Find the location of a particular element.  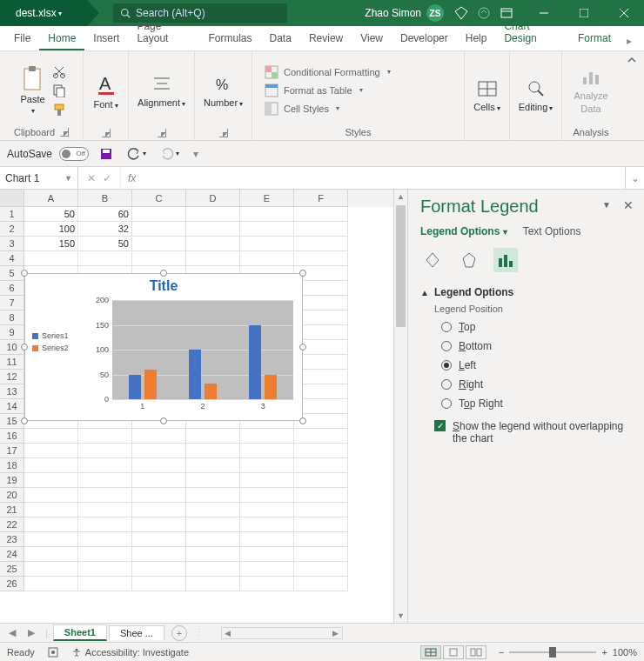

vertical-scrollbar: ▲ ▼ is located at coordinates (400, 406).